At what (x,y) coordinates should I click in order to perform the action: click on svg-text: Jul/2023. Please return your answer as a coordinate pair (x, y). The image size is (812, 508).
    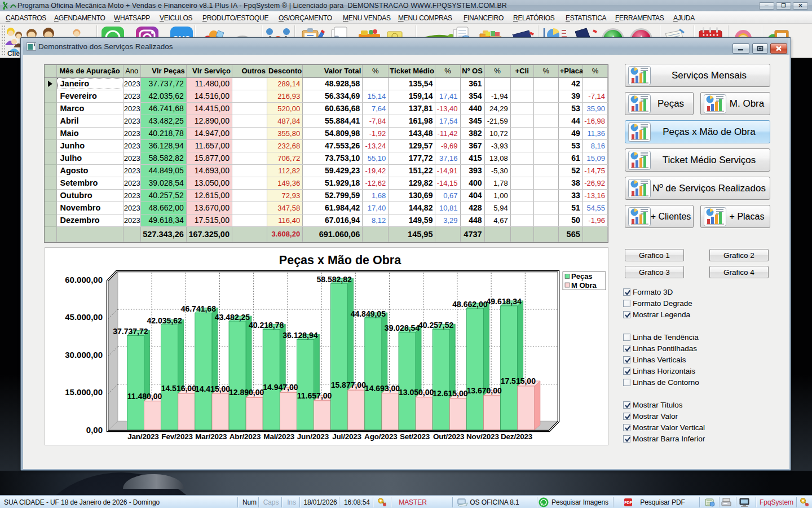
    Looking at the image, I should click on (347, 437).